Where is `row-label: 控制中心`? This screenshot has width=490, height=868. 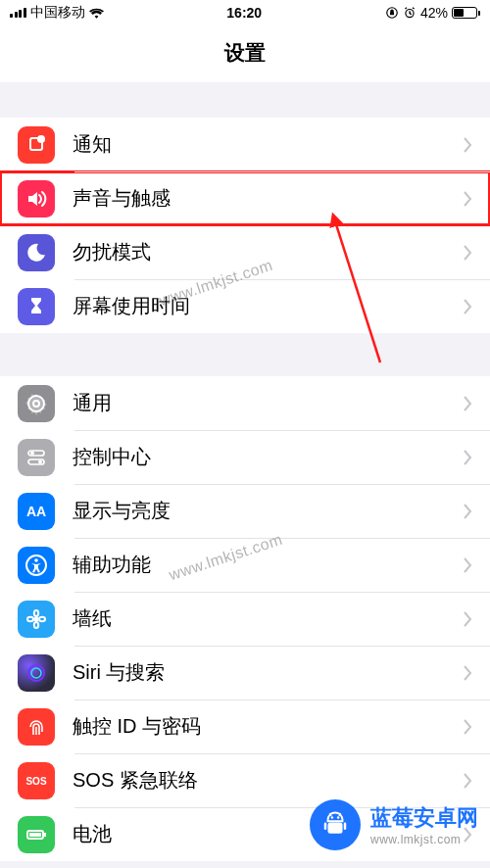
row-label: 控制中心 is located at coordinates (268, 457).